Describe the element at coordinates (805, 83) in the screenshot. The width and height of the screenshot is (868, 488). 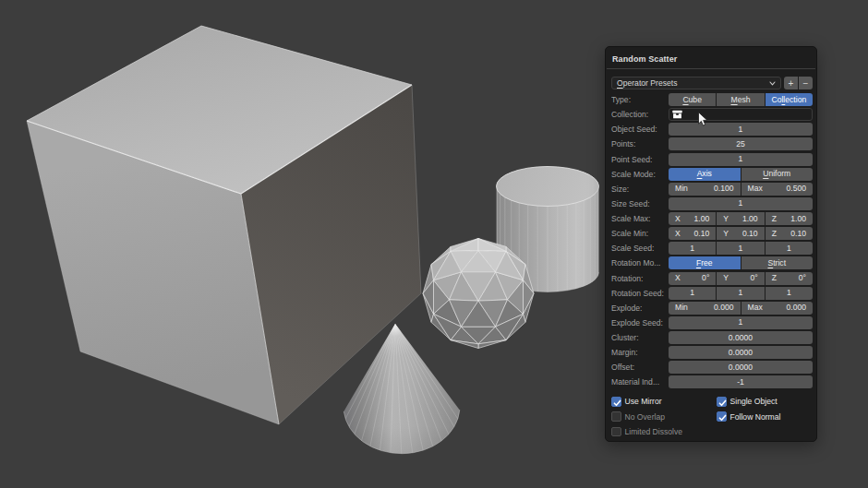
I see `remove-preset-button: −` at that location.